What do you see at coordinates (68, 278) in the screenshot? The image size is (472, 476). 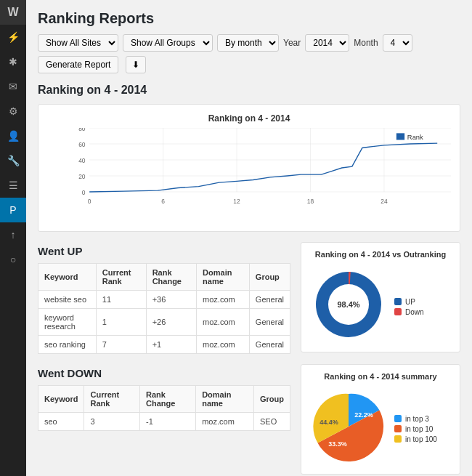 I see `col-keyword: Keyword` at bounding box center [68, 278].